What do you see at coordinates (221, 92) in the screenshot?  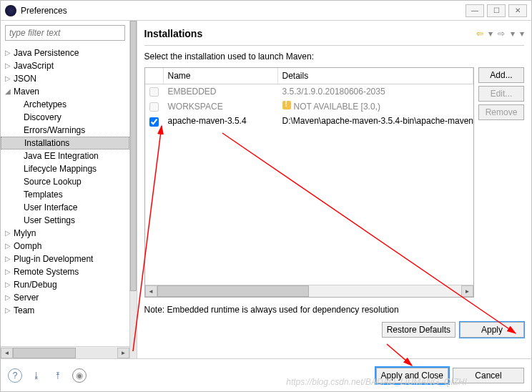 I see `row-name: EMBEDDED` at bounding box center [221, 92].